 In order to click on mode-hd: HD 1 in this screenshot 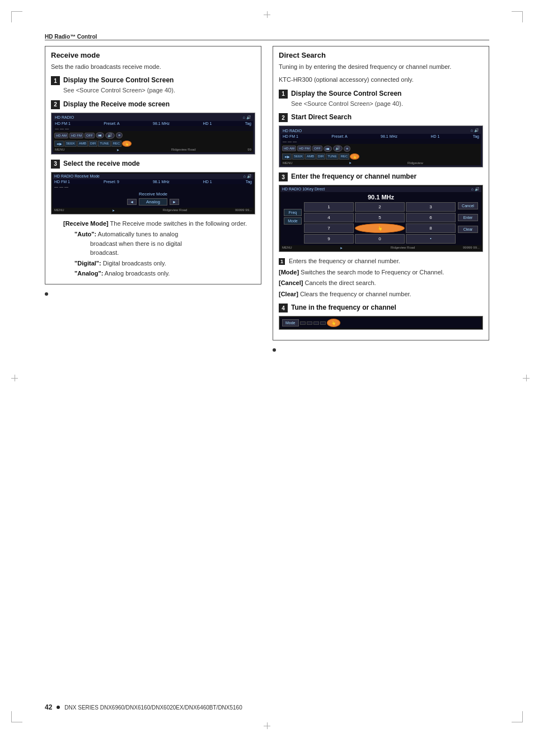, I will do `click(208, 181)`.